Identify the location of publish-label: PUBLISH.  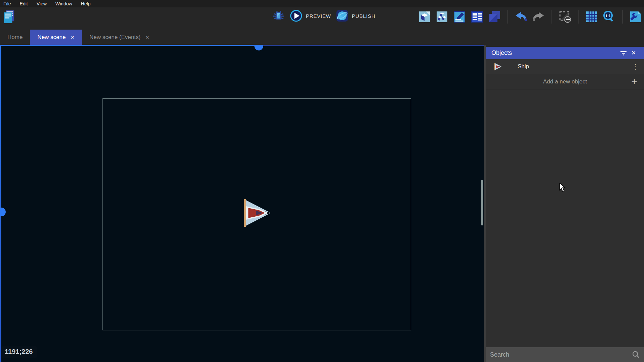
(364, 16).